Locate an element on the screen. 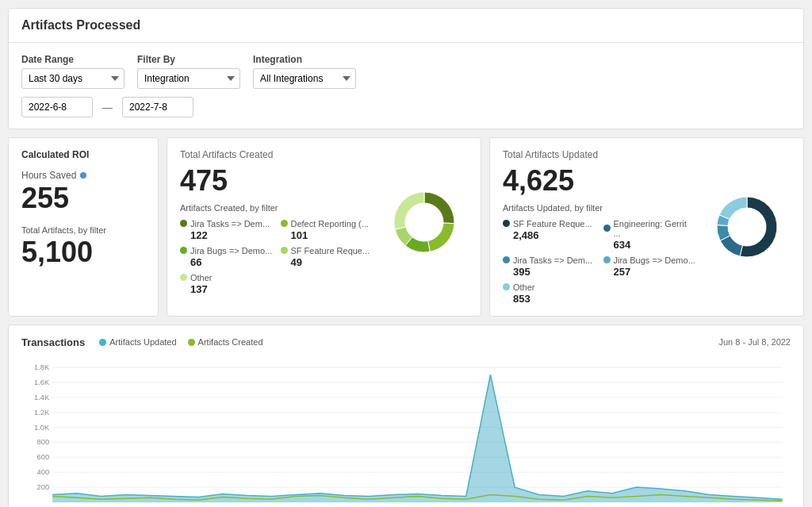 This screenshot has height=507, width=812. legend-value: 101 is located at coordinates (327, 235).